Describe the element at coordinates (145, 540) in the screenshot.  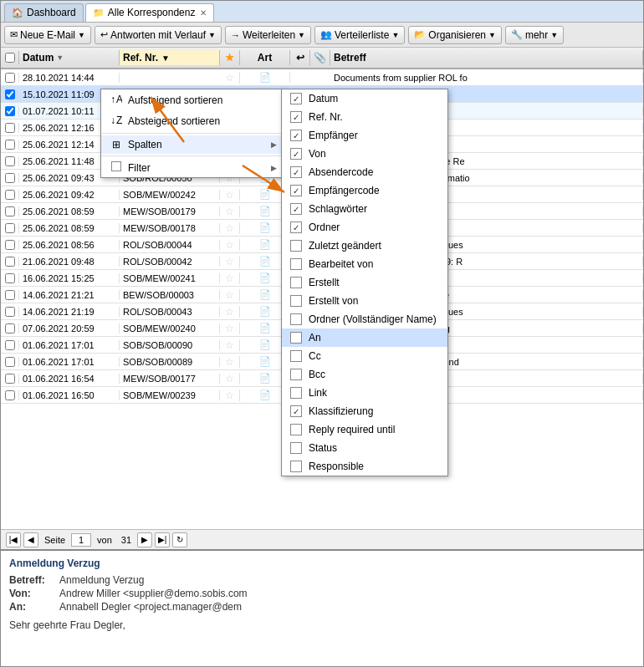
I see `next-page-button: ▶` at that location.